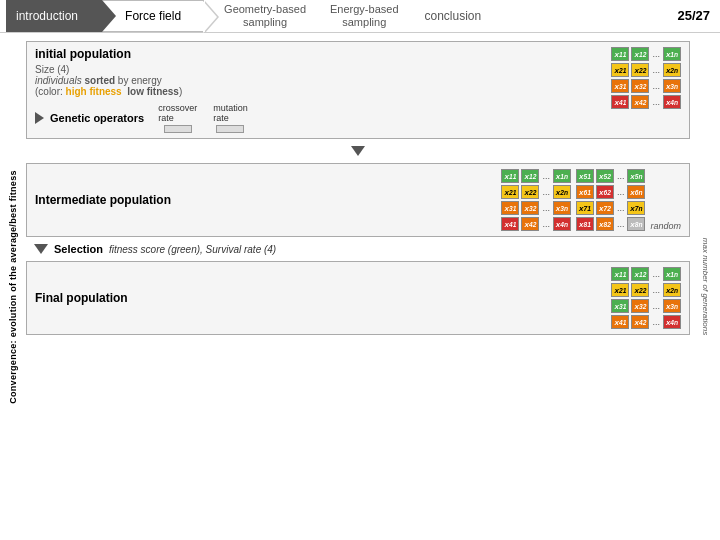 The width and height of the screenshot is (720, 540). What do you see at coordinates (640, 306) in the screenshot?
I see `final-cell-3-2: x32` at bounding box center [640, 306].